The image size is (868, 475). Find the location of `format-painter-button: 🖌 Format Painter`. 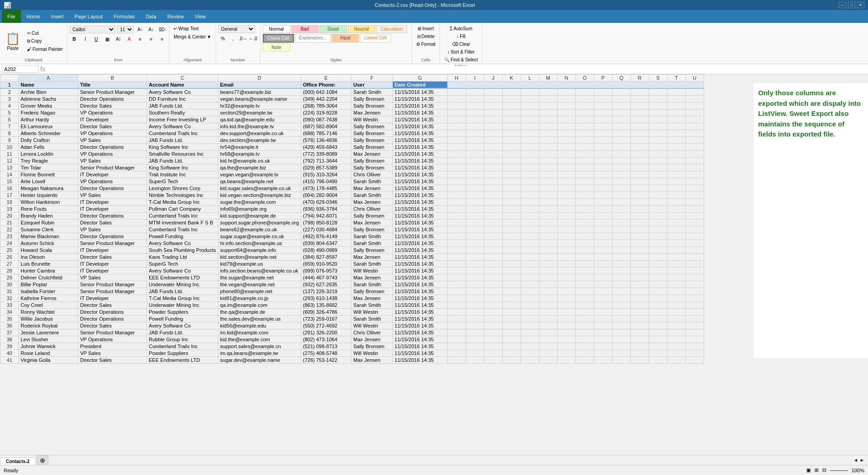

format-painter-button: 🖌 Format Painter is located at coordinates (45, 49).